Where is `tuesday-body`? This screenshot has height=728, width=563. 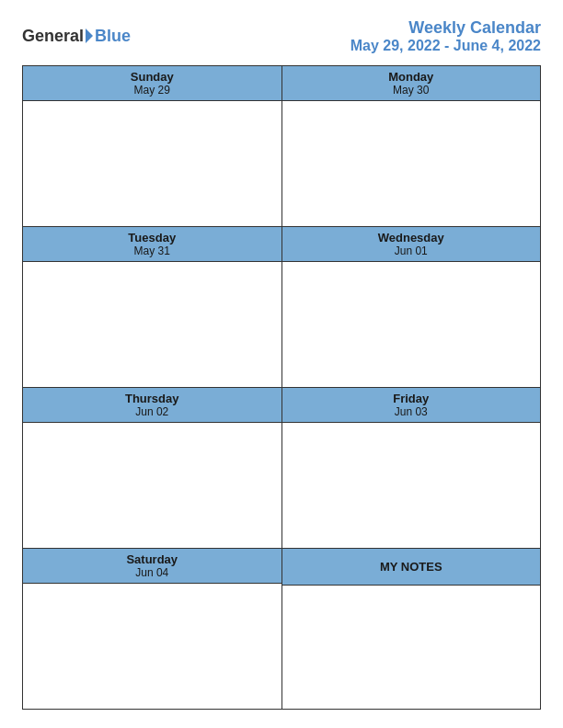 tuesday-body is located at coordinates (153, 324).